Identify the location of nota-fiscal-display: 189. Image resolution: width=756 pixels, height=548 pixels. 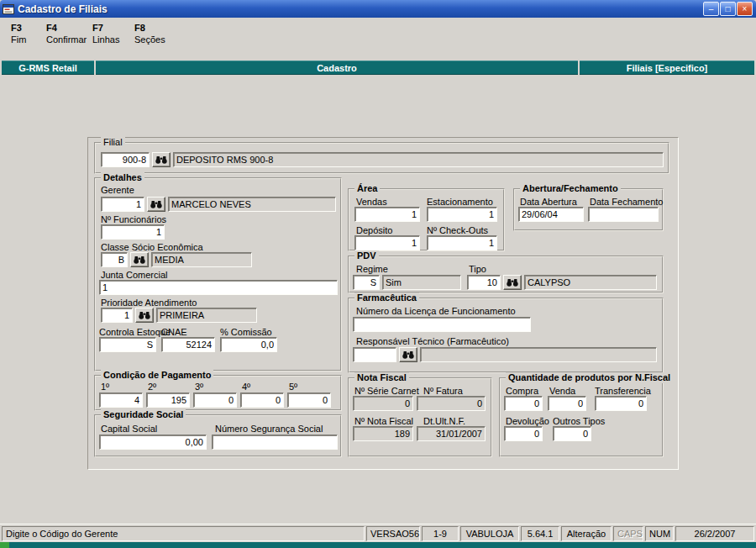
(383, 434).